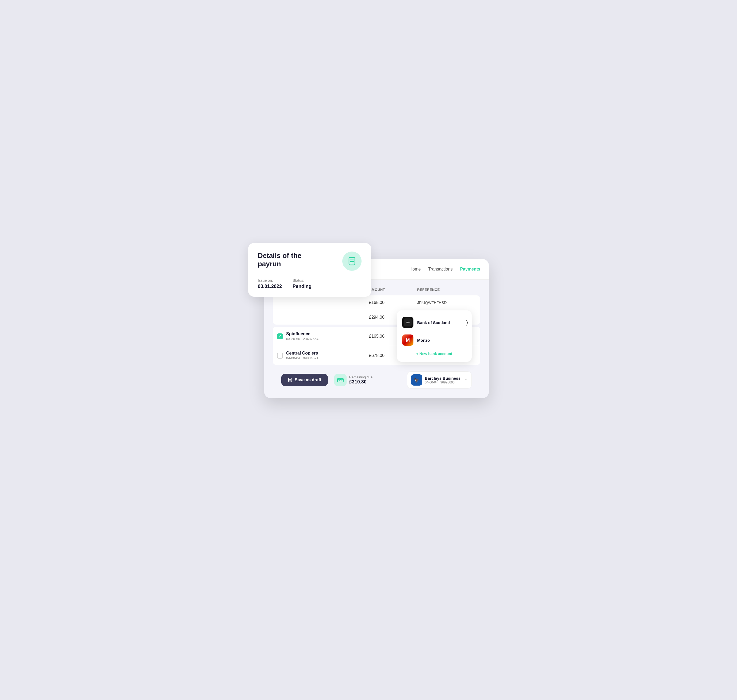  I want to click on status-label: Status:, so click(302, 281).